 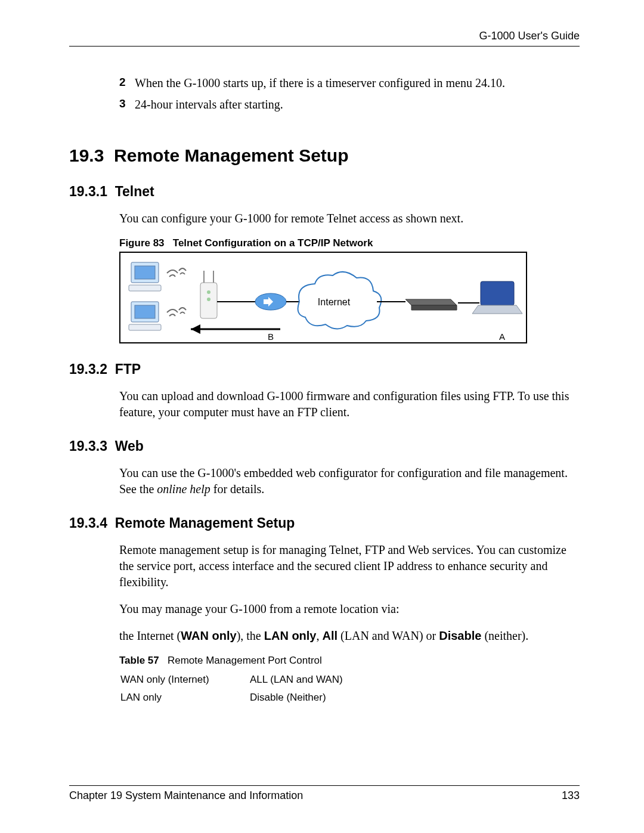 What do you see at coordinates (128, 369) in the screenshot?
I see `subsection-title: FTP` at bounding box center [128, 369].